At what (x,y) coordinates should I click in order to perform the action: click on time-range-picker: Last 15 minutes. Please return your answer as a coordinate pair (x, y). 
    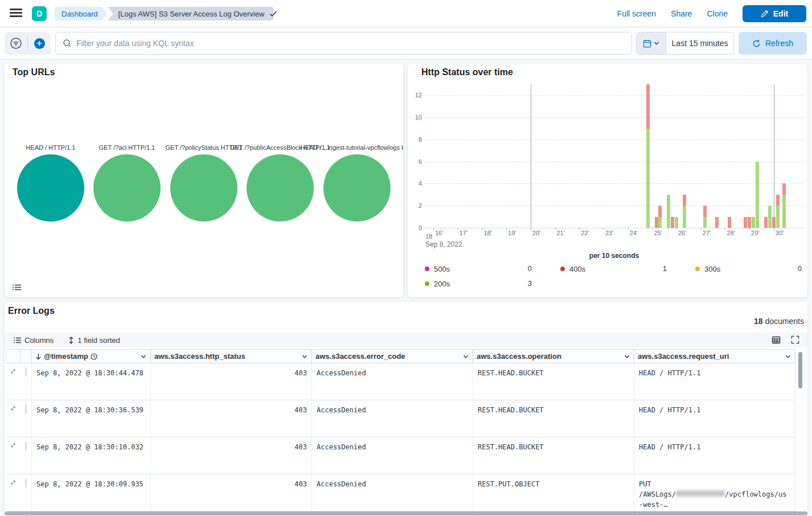
    Looking at the image, I should click on (685, 43).